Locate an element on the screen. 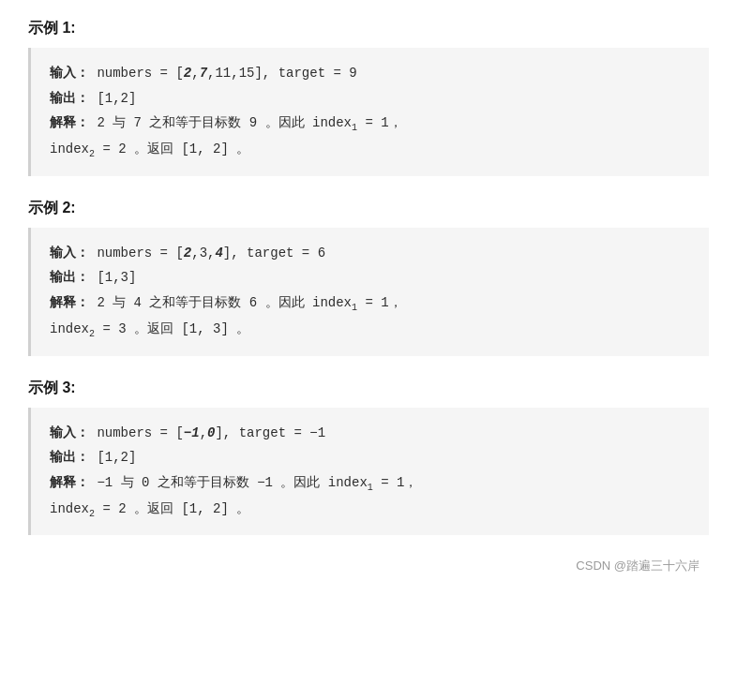 The width and height of the screenshot is (737, 700). example-2-input-line: 输入： numbers = [2,3,4], target = 6 is located at coordinates (369, 253).